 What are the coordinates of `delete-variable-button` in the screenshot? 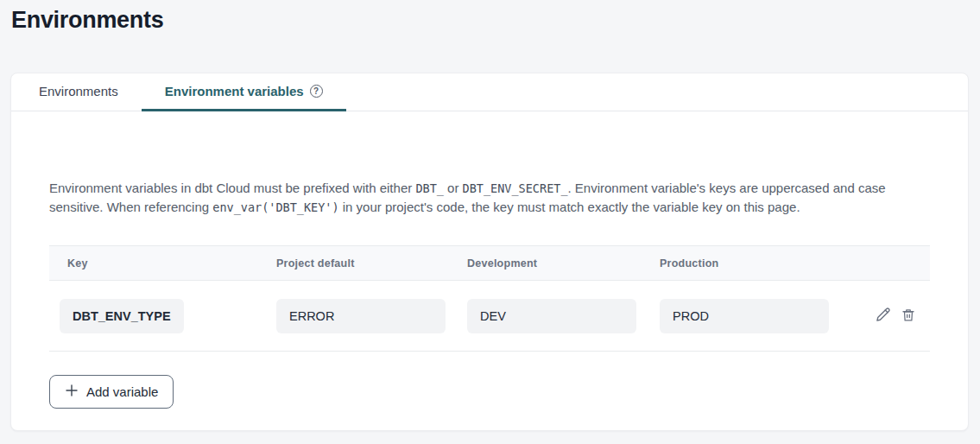 It's located at (908, 316).